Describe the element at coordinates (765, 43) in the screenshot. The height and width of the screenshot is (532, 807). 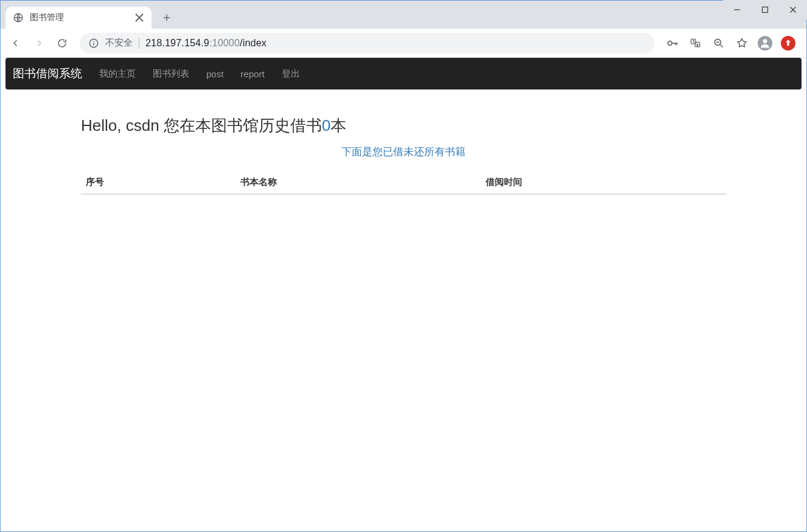
I see `profile-button` at that location.